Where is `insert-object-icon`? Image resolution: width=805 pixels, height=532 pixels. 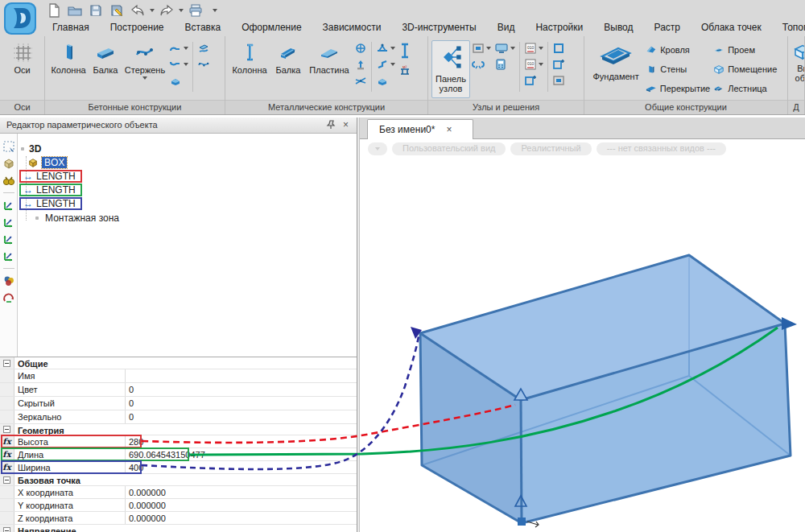
insert-object-icon is located at coordinates (9, 163).